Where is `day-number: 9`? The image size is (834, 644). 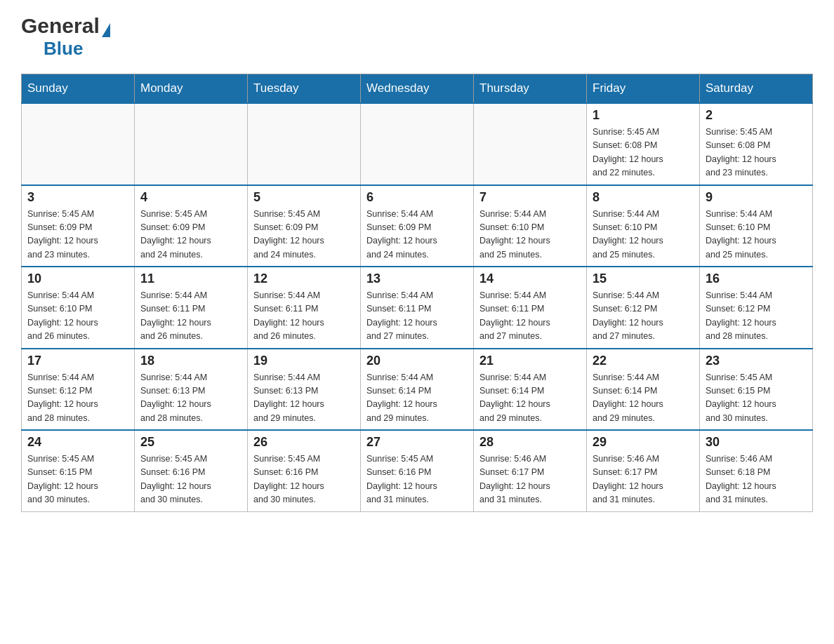
day-number: 9 is located at coordinates (756, 198).